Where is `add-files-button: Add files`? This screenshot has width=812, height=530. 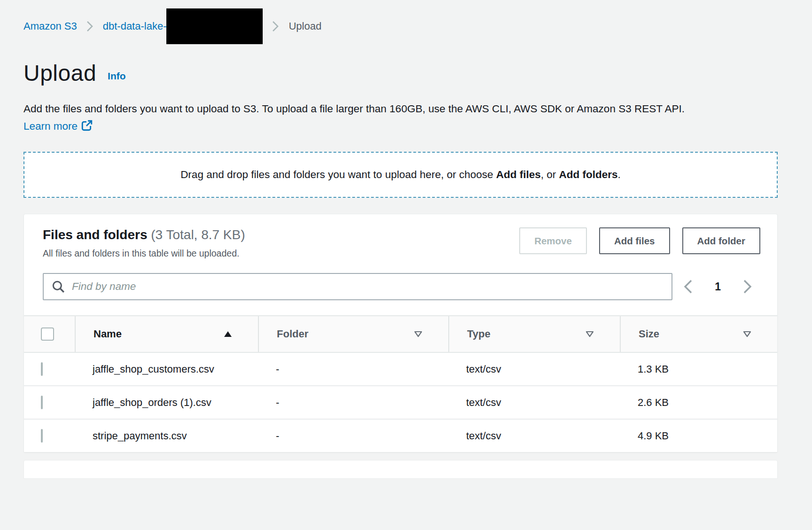 add-files-button: Add files is located at coordinates (634, 241).